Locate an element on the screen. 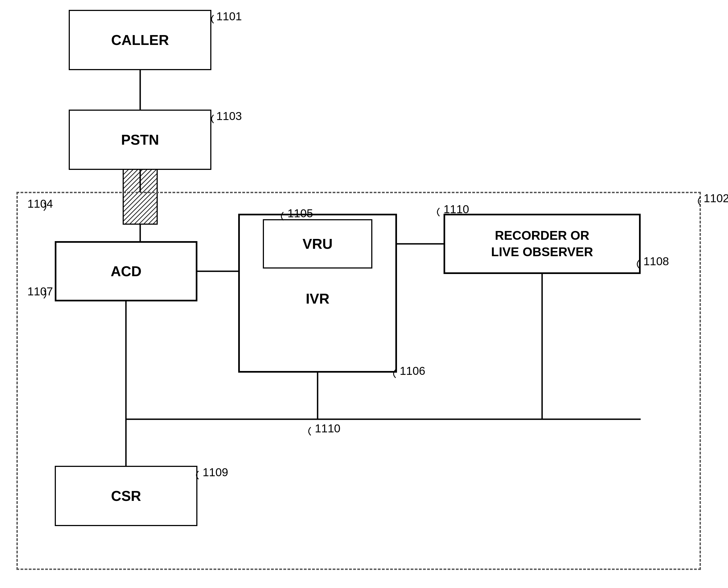 The image size is (728, 588). ref-bracket-1110-top is located at coordinates (442, 212).